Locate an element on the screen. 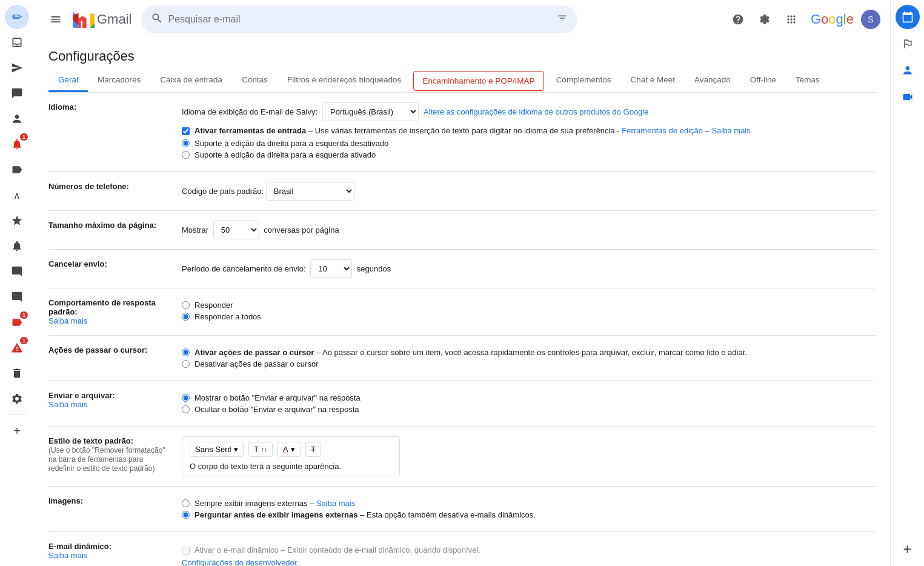  send-icon is located at coordinates (17, 68).